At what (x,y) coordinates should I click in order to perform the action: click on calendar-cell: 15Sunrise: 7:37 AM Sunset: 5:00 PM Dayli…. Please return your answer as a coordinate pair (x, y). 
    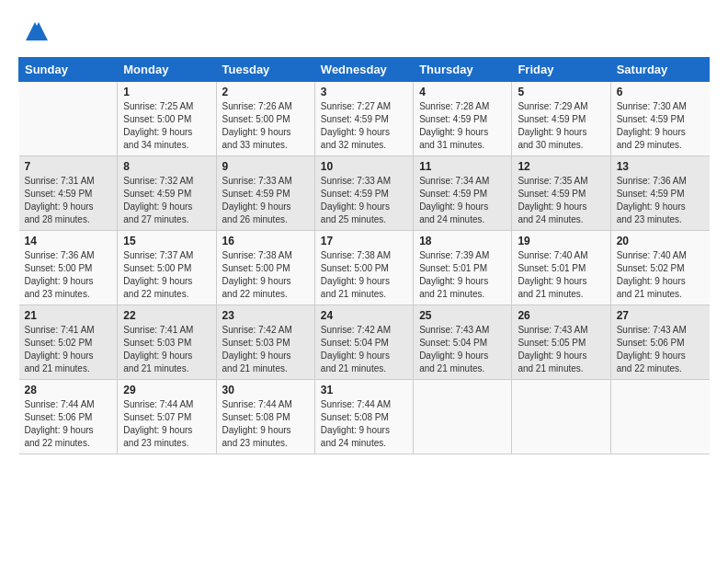
    Looking at the image, I should click on (167, 269).